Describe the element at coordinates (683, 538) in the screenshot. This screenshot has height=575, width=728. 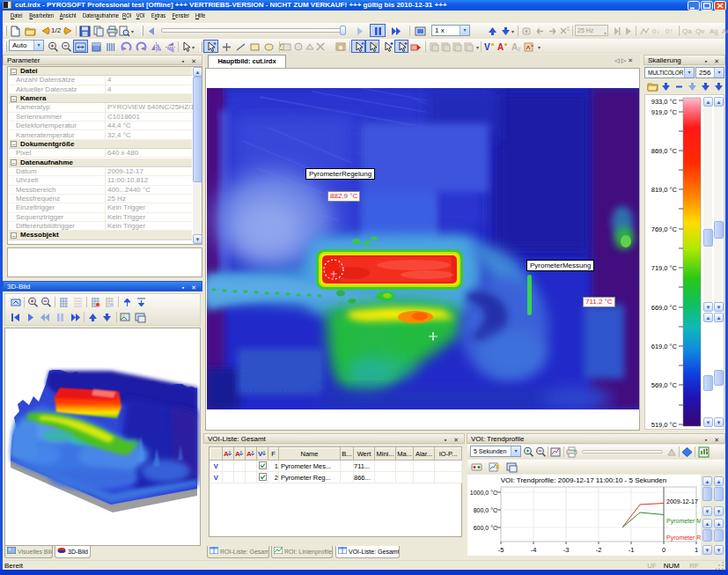
I see `svg-text: Pyrometer R` at that location.